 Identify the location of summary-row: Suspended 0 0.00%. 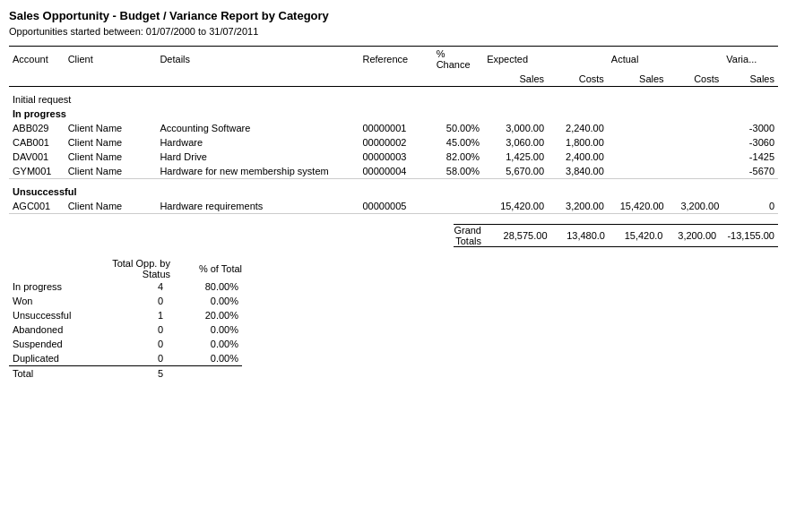
(125, 344).